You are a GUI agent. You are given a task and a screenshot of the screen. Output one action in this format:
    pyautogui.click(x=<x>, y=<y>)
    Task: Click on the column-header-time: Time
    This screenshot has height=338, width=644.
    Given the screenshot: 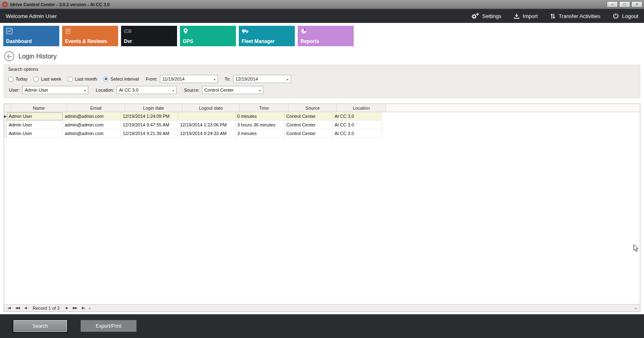 What is the action you would take?
    pyautogui.click(x=264, y=108)
    